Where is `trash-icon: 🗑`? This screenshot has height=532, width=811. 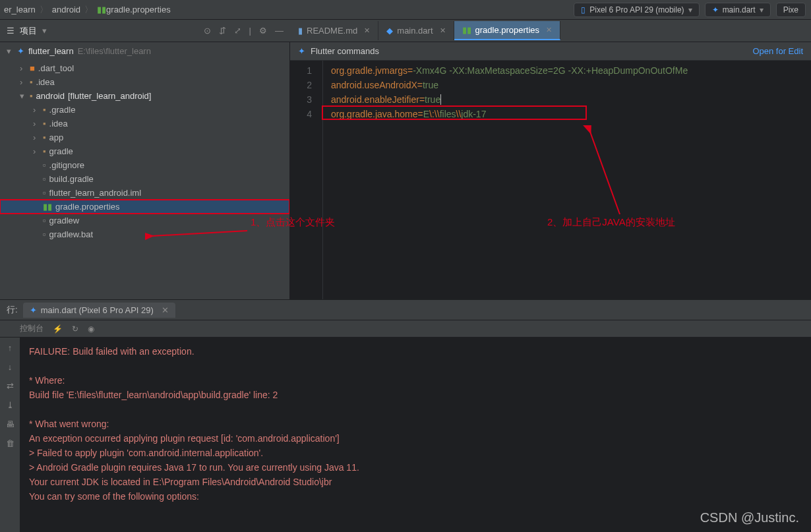 trash-icon: 🗑 is located at coordinates (11, 443).